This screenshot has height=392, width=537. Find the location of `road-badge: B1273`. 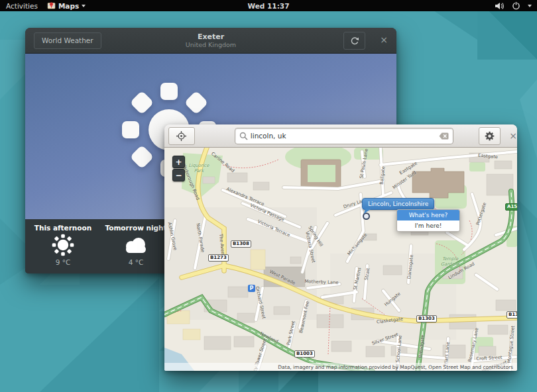

road-badge: B1273 is located at coordinates (219, 258).